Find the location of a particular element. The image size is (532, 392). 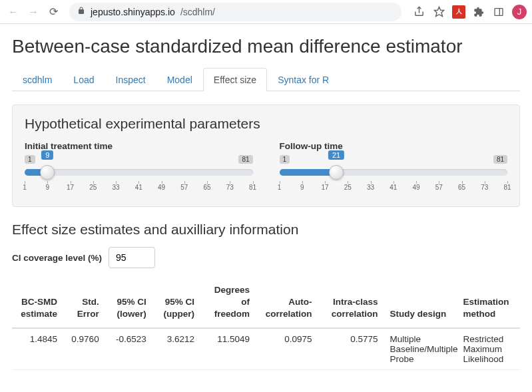

cell-ci-lo: -0.6523 is located at coordinates (132, 349).